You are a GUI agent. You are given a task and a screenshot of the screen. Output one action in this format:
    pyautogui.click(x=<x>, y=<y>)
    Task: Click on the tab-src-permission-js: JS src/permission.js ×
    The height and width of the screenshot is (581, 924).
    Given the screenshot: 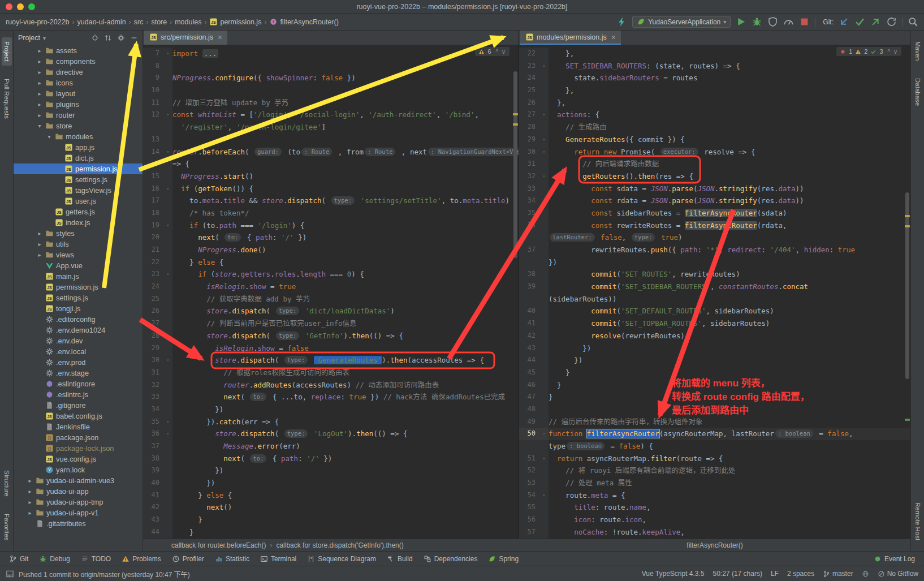 What is the action you would take?
    pyautogui.click(x=185, y=37)
    